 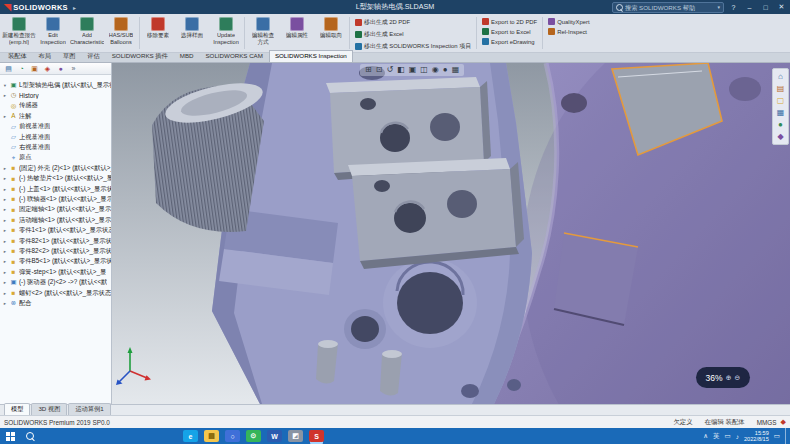 What do you see at coordinates (296, 436) in the screenshot?
I see `image-viewer-icon: ◩` at bounding box center [296, 436].